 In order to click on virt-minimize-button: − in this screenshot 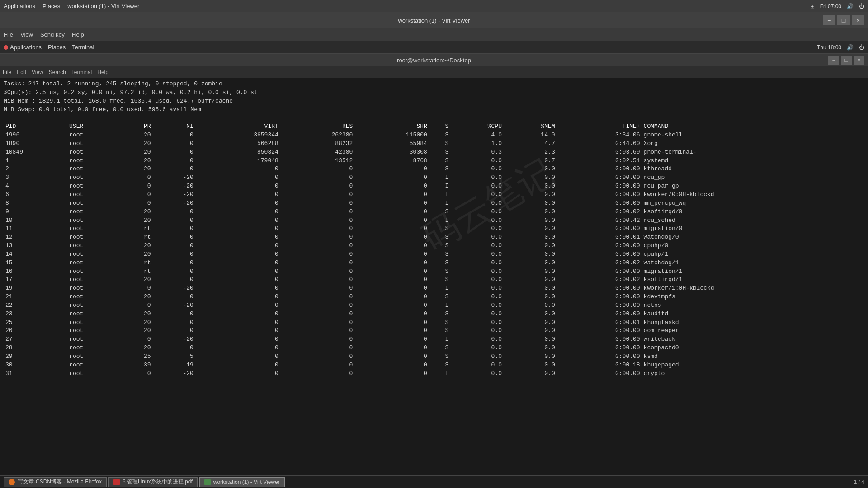, I will do `click(829, 20)`.